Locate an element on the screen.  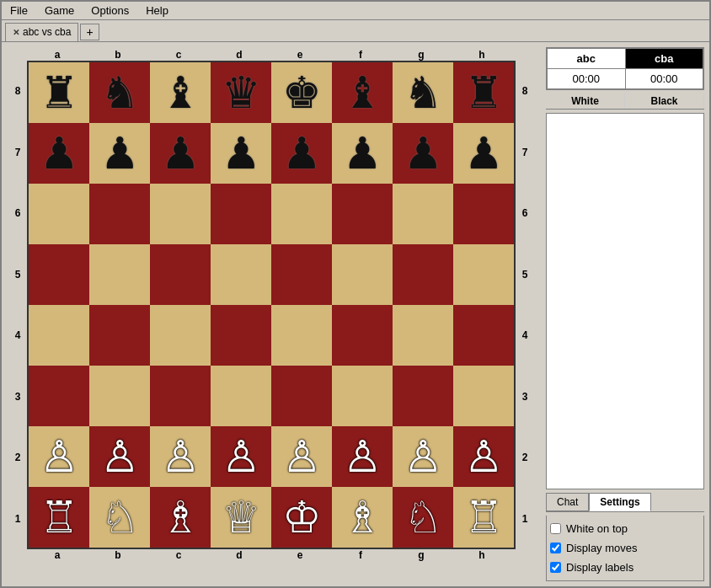
cell-g4 is located at coordinates (423, 335).